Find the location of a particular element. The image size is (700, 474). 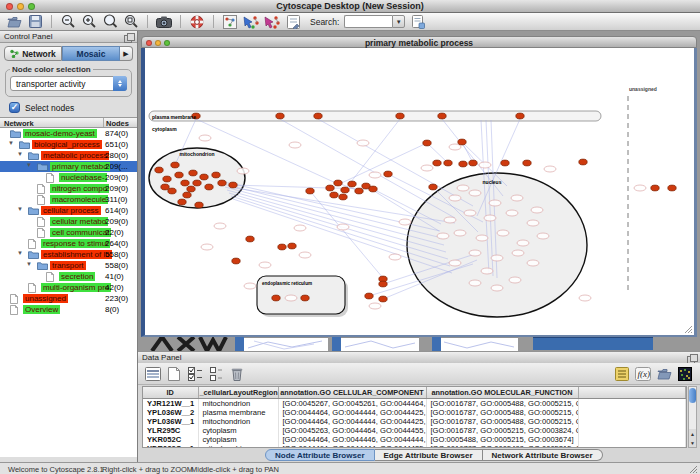

new-attribute-icon is located at coordinates (174, 374).